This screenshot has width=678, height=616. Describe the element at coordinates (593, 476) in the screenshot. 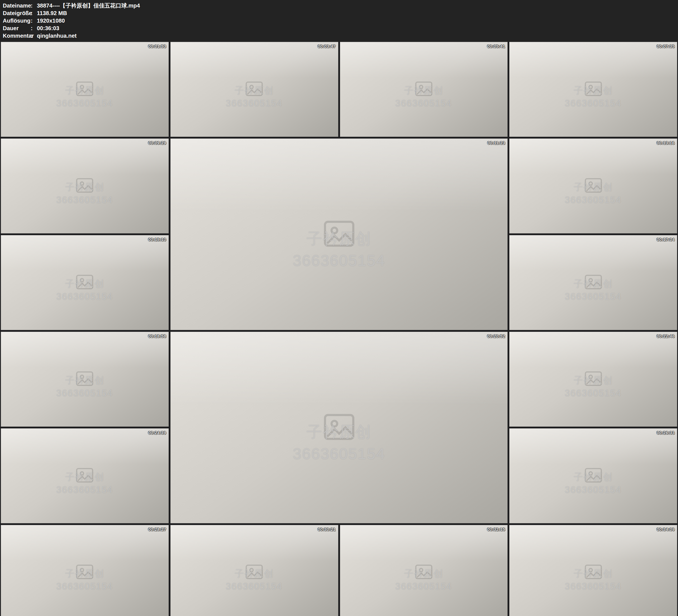

I see `video-frame-thumbnail: 子衿原创 3663605154 00:26:33` at that location.